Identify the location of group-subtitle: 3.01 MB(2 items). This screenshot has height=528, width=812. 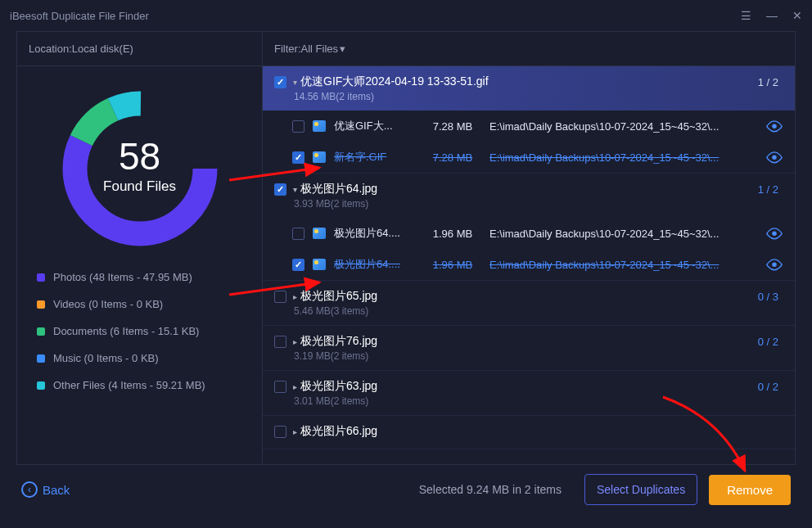
(529, 405).